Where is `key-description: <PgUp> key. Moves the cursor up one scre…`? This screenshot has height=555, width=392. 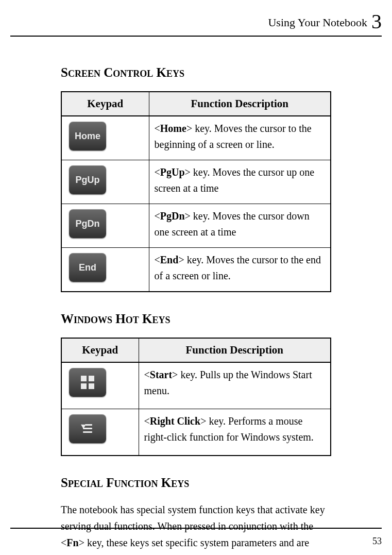
key-description: <PgUp> key. Moves the cursor up one scre… is located at coordinates (240, 182).